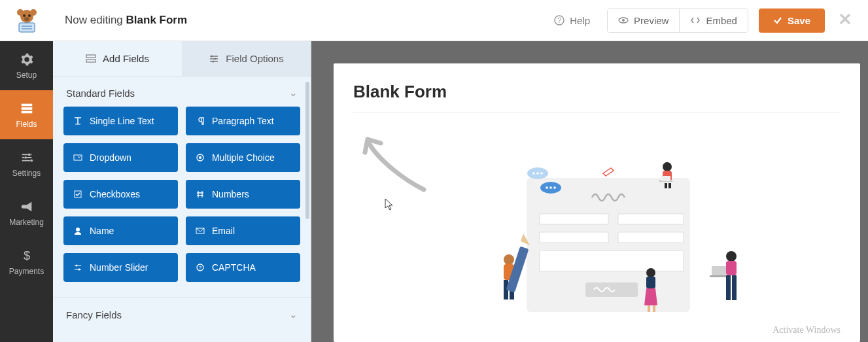 The image size is (868, 342). What do you see at coordinates (246, 59) in the screenshot?
I see `tab-field-options: Field Options` at bounding box center [246, 59].